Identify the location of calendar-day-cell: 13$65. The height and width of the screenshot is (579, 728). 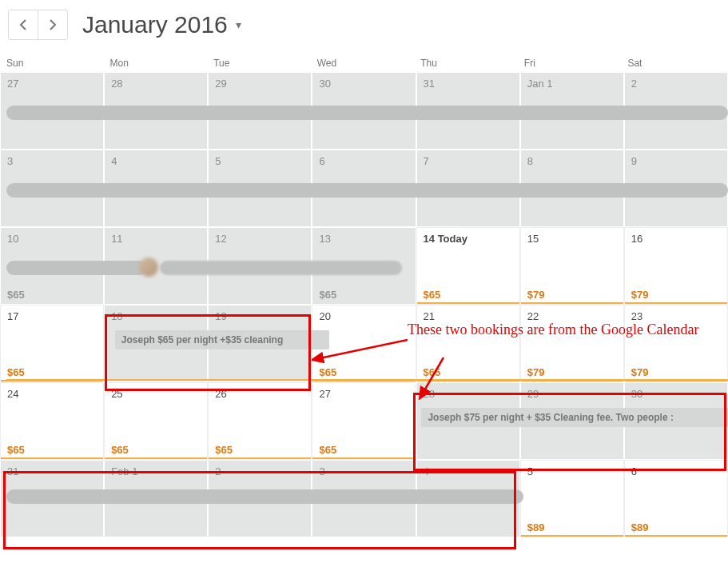
(364, 266).